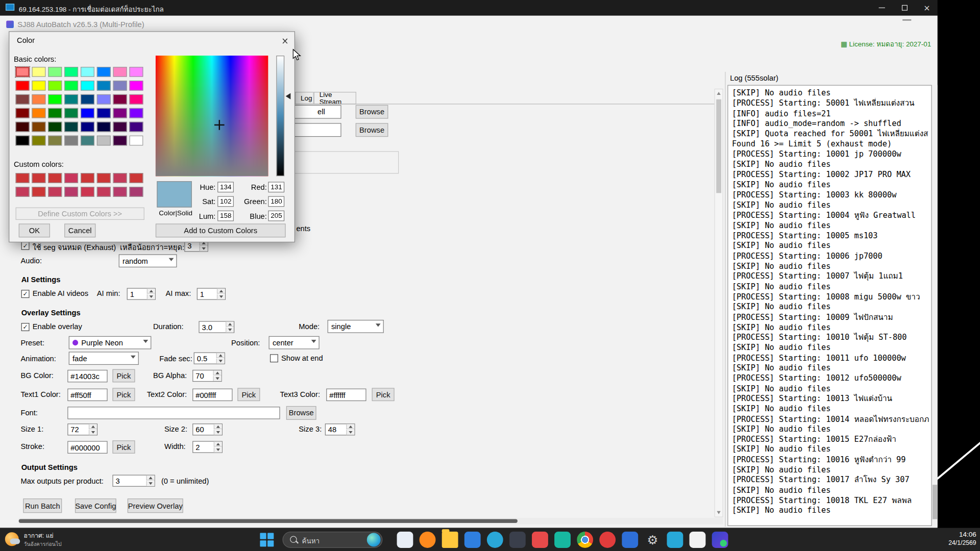 The height and width of the screenshot is (551, 980). What do you see at coordinates (719, 303) in the screenshot?
I see `form-vertical-scrollbar` at bounding box center [719, 303].